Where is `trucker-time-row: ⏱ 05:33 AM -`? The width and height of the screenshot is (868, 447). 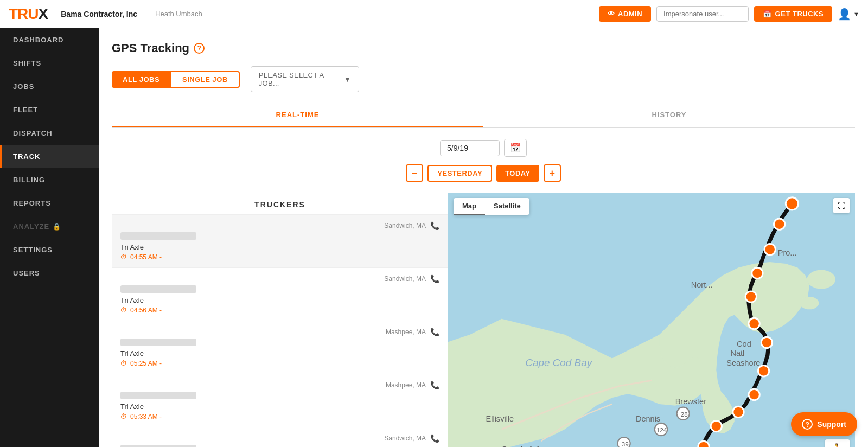
trucker-time-row: ⏱ 05:33 AM - is located at coordinates (280, 417).